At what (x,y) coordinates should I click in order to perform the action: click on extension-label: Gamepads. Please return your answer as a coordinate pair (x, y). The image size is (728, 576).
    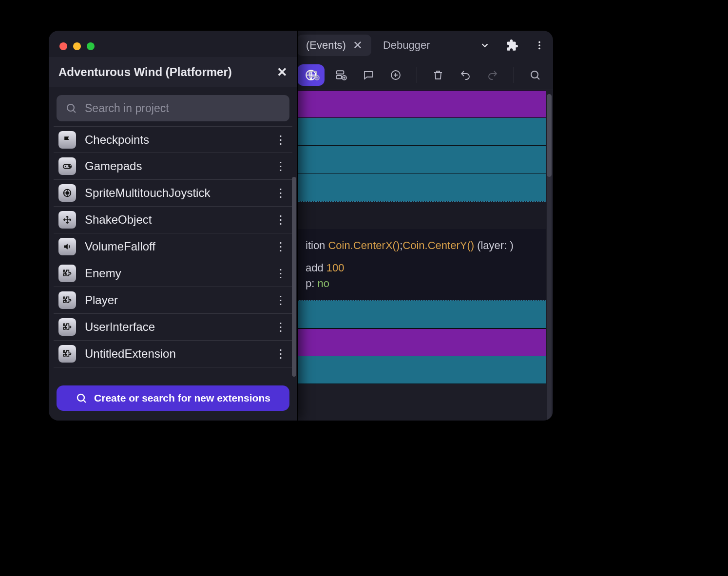
    Looking at the image, I should click on (175, 166).